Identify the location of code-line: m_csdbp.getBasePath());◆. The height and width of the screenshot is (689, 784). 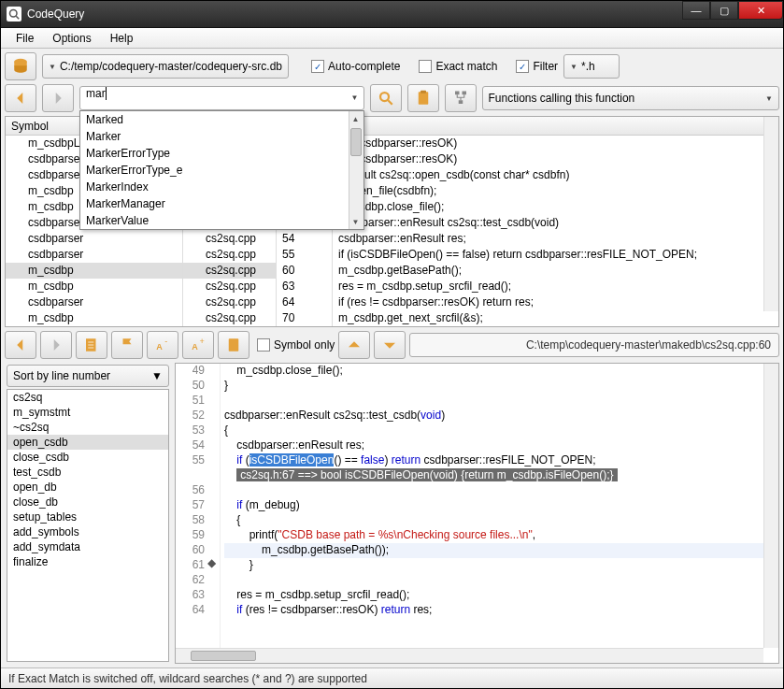
(493, 551).